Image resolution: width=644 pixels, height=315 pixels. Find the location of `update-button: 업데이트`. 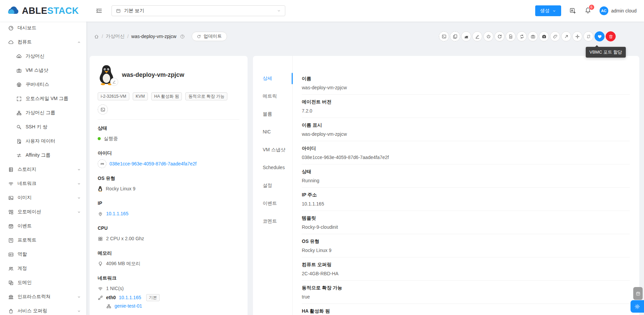

update-button: 업데이트 is located at coordinates (210, 36).